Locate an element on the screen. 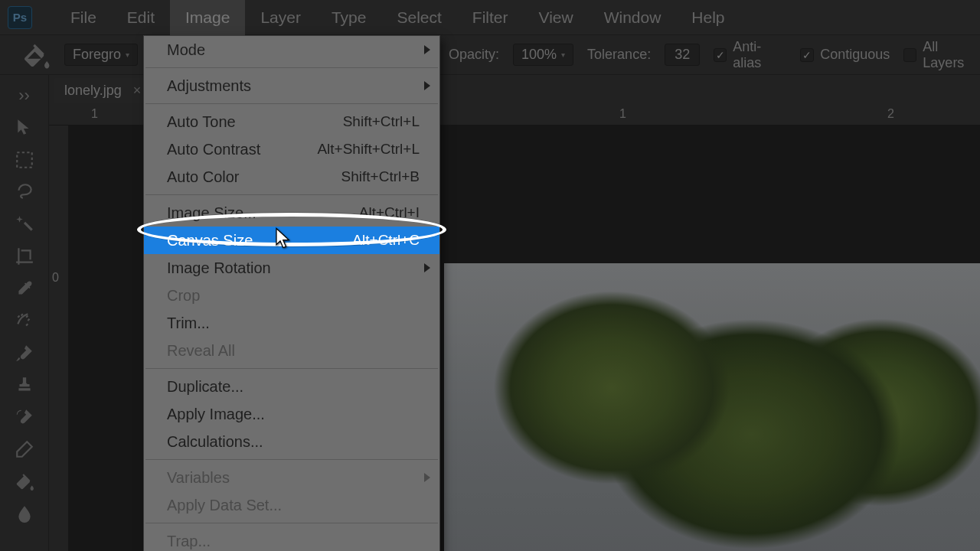 The image size is (980, 551). chevron-down-icon: ▾ is located at coordinates (127, 55).